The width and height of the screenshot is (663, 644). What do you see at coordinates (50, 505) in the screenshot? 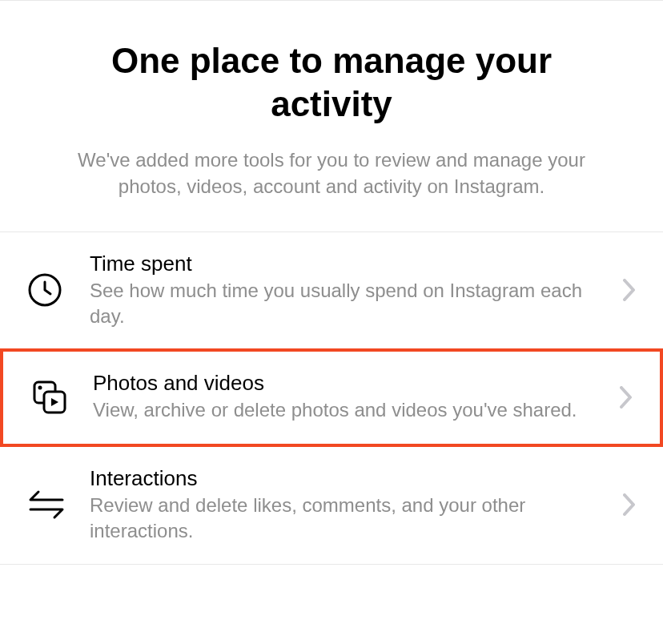
I see `interactions-arrows-icon` at bounding box center [50, 505].